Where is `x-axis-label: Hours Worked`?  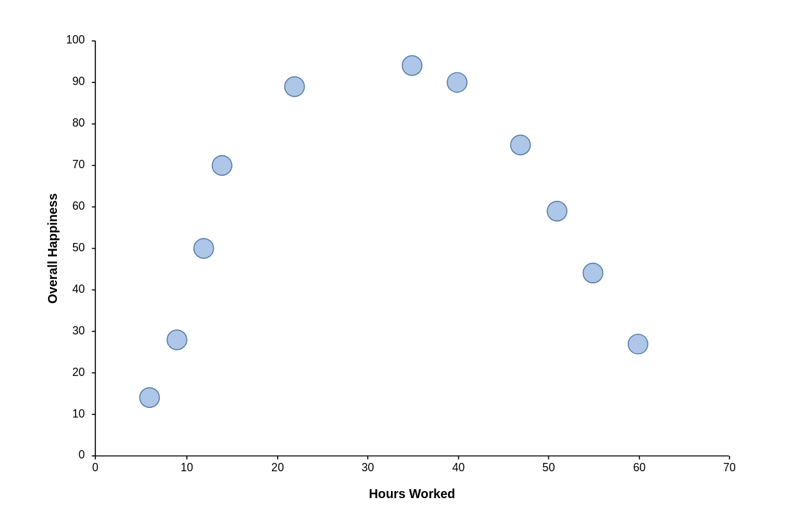 x-axis-label: Hours Worked is located at coordinates (412, 494).